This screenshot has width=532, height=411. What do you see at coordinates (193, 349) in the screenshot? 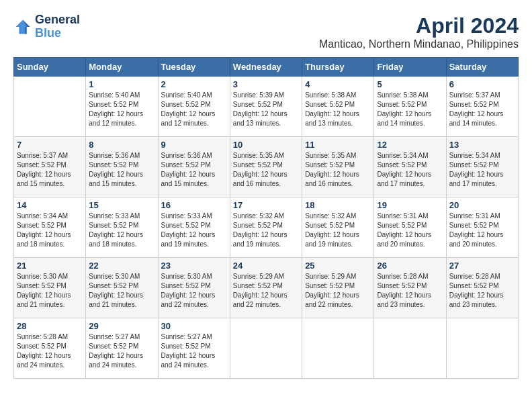
I see `calendar-cell: 30Sunrise: 5:27 AM Sunset: 5:52 PM Dayli…` at bounding box center [193, 349].